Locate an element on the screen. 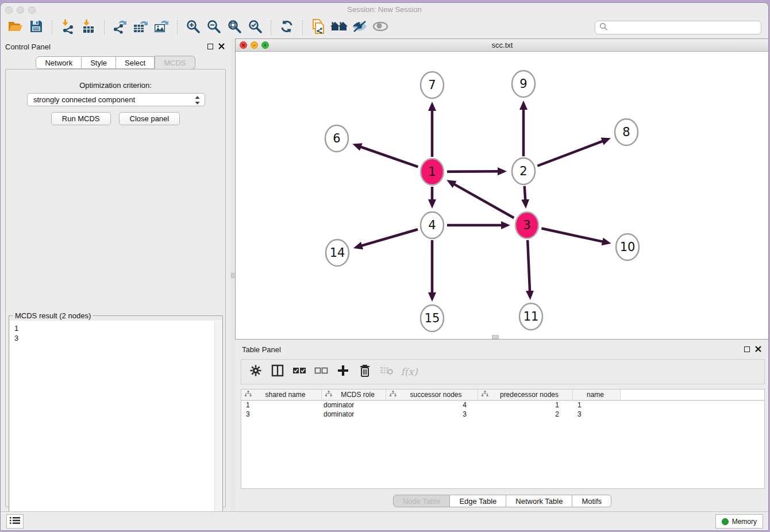 The image size is (770, 532). zoom-selected-button is located at coordinates (255, 28).